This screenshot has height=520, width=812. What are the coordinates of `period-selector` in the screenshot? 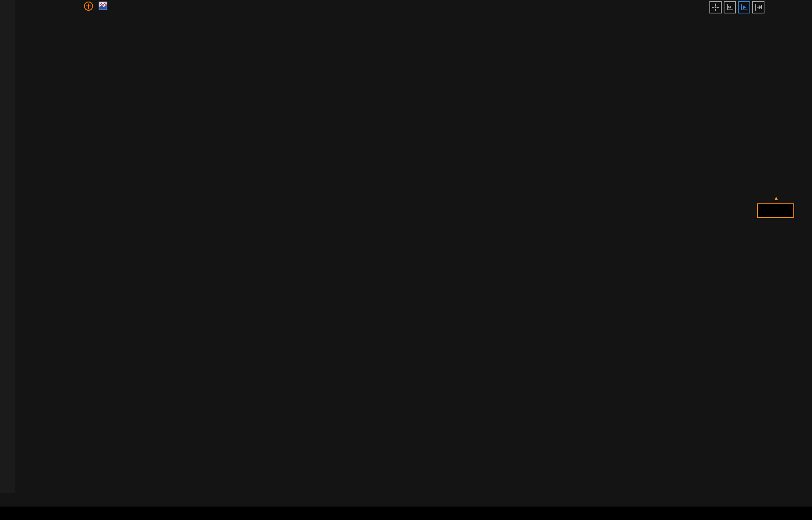 It's located at (61, 499).